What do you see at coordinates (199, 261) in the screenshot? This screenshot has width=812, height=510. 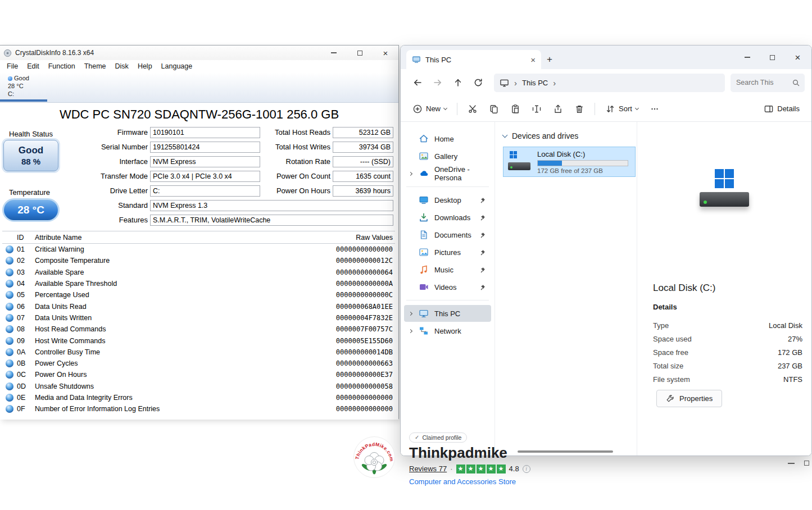 I see `smart-row: 02Composite Temperature0000000000012C` at bounding box center [199, 261].